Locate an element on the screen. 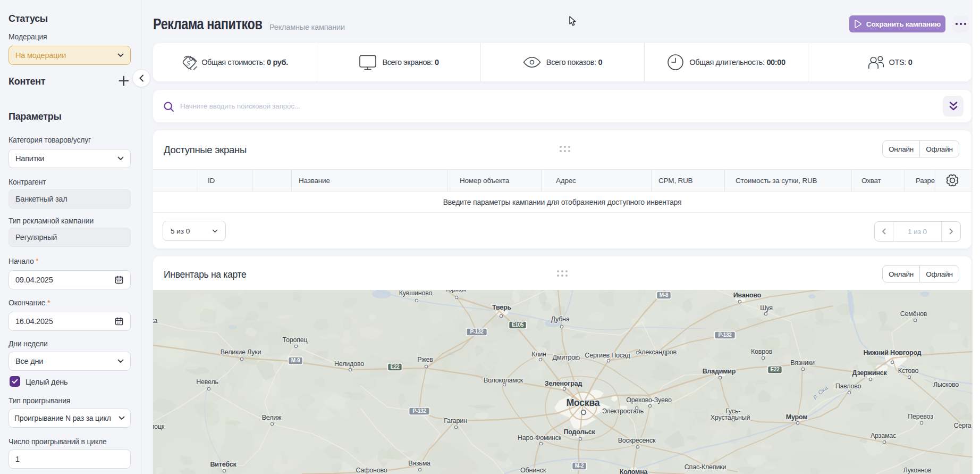 The width and height of the screenshot is (980, 474). svg-text: Нижний Новгород is located at coordinates (892, 353).